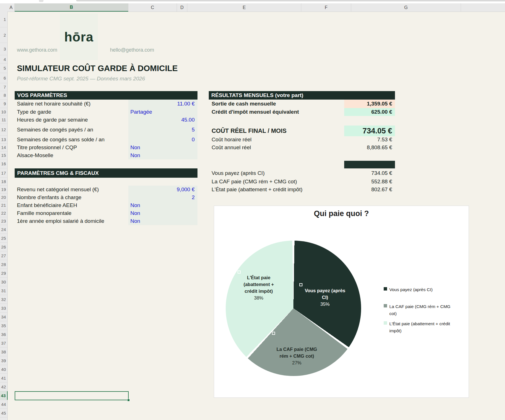 The width and height of the screenshot is (505, 420). I want to click on column-header-E: E, so click(244, 7).